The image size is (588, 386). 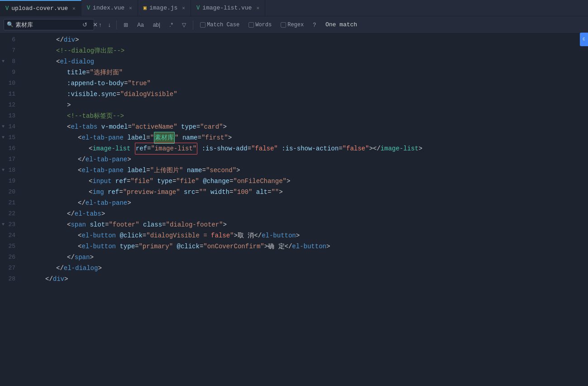 What do you see at coordinates (40, 8) in the screenshot?
I see `tab-label: upload-cover.vue` at bounding box center [40, 8].